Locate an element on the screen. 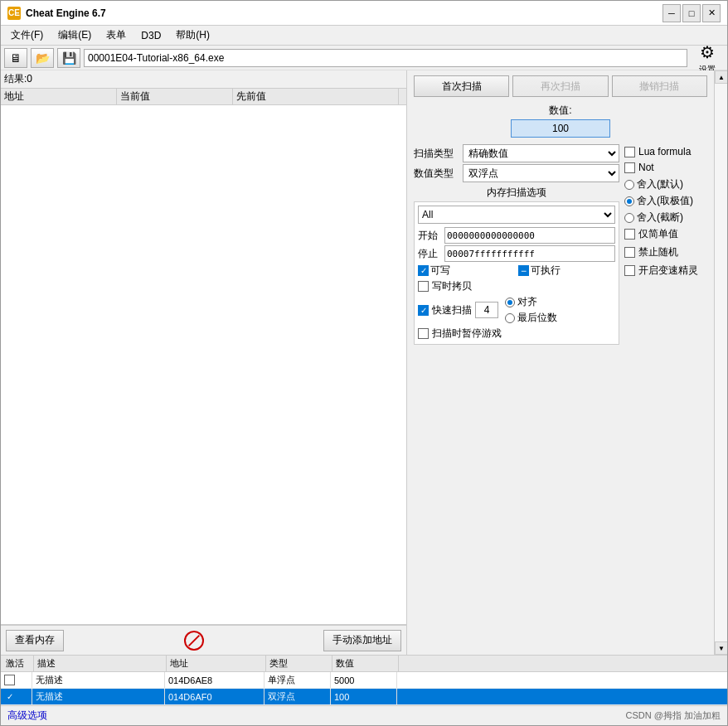  title-bar: CE Cheat Engine 6.7 ─ □ ✕ is located at coordinates (364, 13).